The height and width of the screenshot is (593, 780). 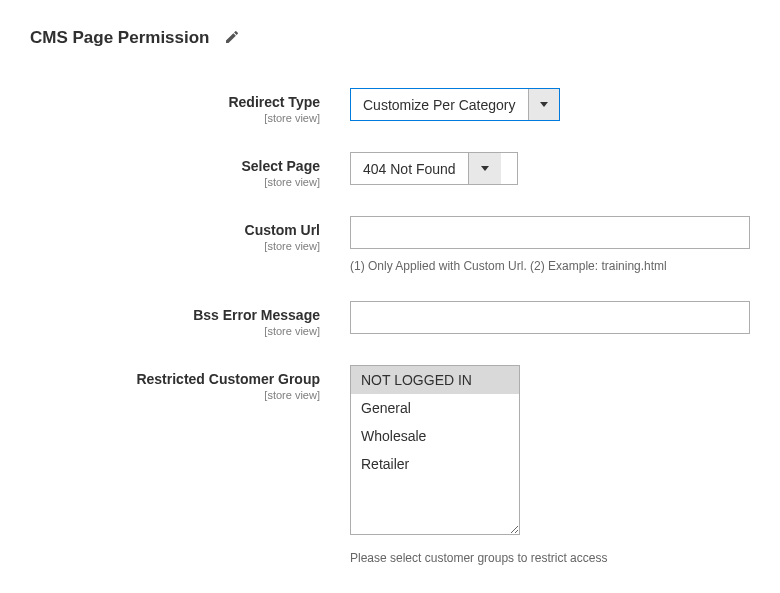 I want to click on label-col: Bss Error Message [store view], so click(x=190, y=319).